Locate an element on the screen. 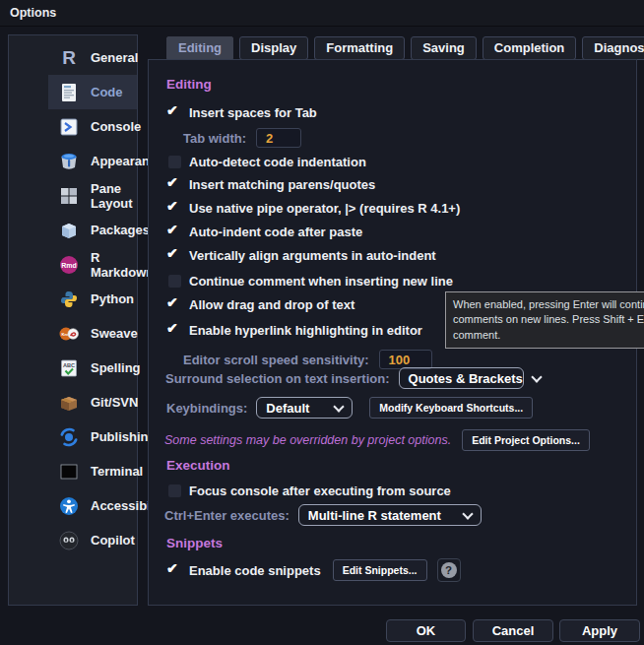 The image size is (644, 645). python-icon is located at coordinates (69, 299).